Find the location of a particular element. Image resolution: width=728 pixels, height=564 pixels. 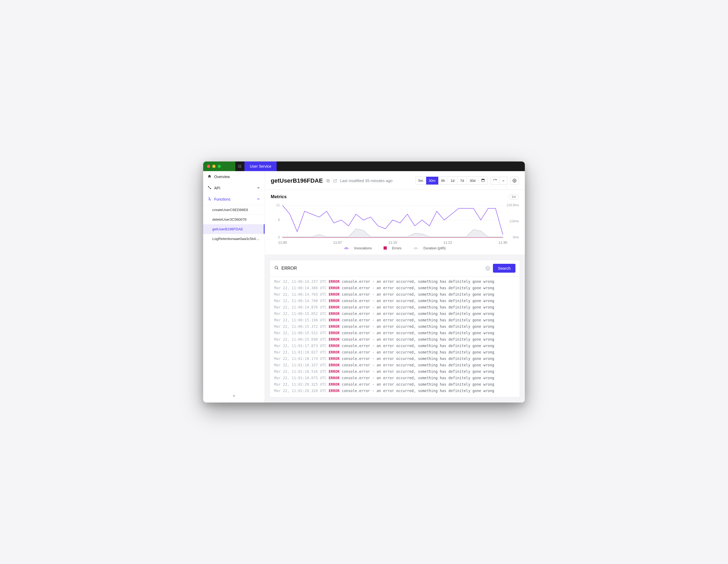

tab-label: User Service is located at coordinates (261, 167).